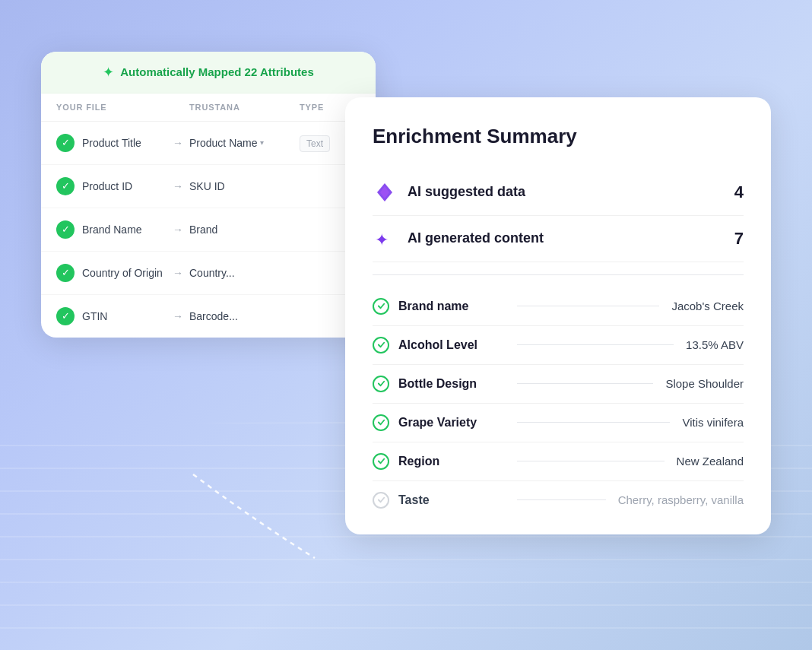 Image resolution: width=812 pixels, height=650 pixels. What do you see at coordinates (111, 230) in the screenshot?
I see `file-field-brand-name: ✓ Brand Name` at bounding box center [111, 230].